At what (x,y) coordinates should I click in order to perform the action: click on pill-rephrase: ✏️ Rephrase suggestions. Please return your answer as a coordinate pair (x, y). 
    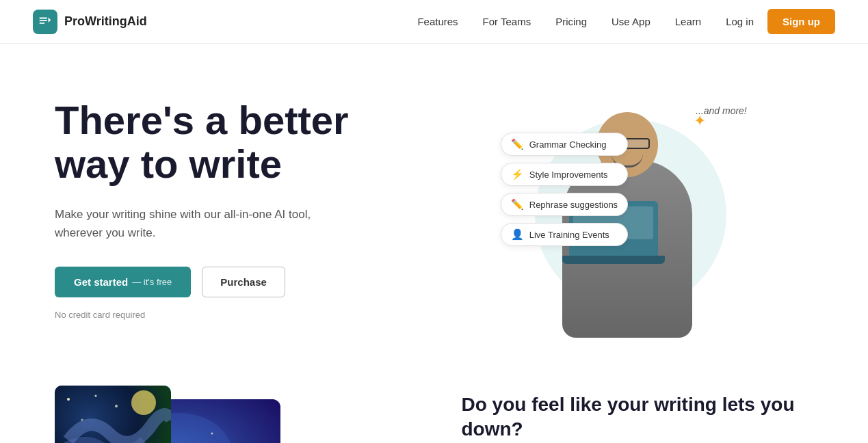
    Looking at the image, I should click on (564, 204).